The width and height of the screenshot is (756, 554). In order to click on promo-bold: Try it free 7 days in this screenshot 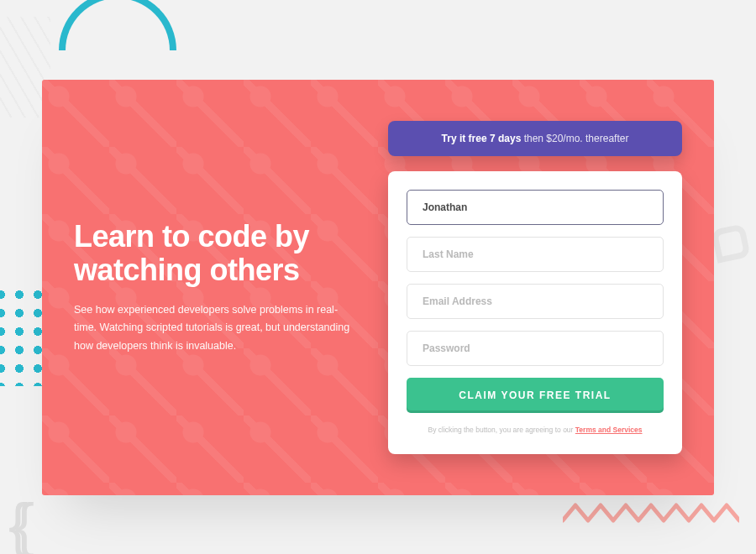, I will do `click(482, 138)`.